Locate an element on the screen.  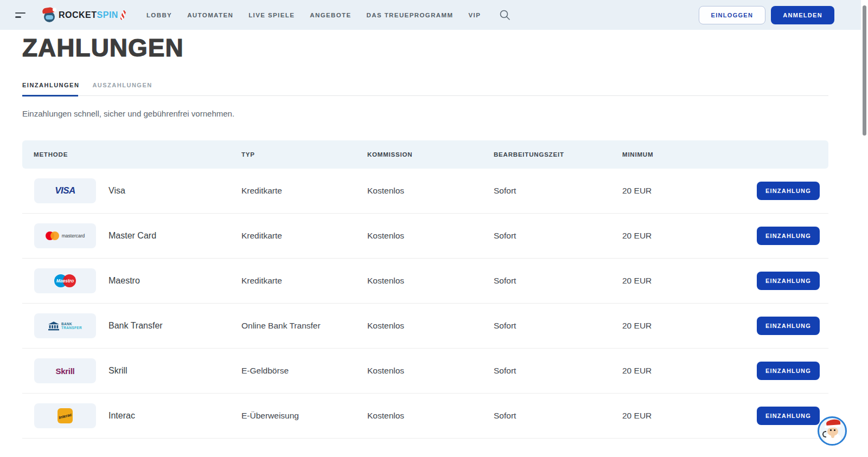
logo-mascot-icon is located at coordinates (49, 15).